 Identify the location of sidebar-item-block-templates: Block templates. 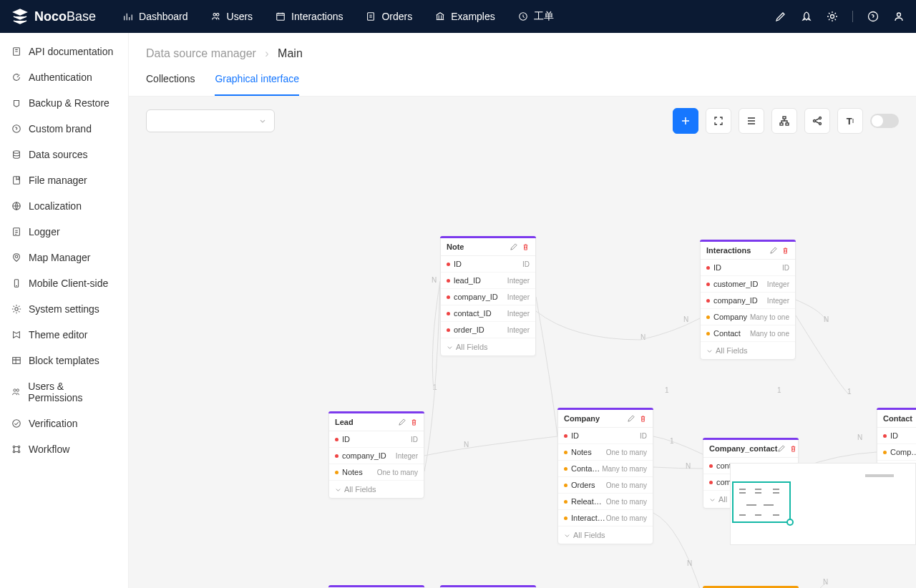
(64, 361).